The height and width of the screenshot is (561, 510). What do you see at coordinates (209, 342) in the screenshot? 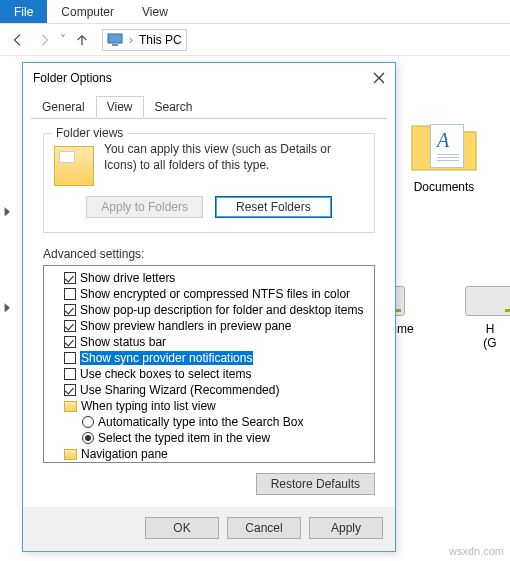
I see `setting-row: Show status bar` at bounding box center [209, 342].